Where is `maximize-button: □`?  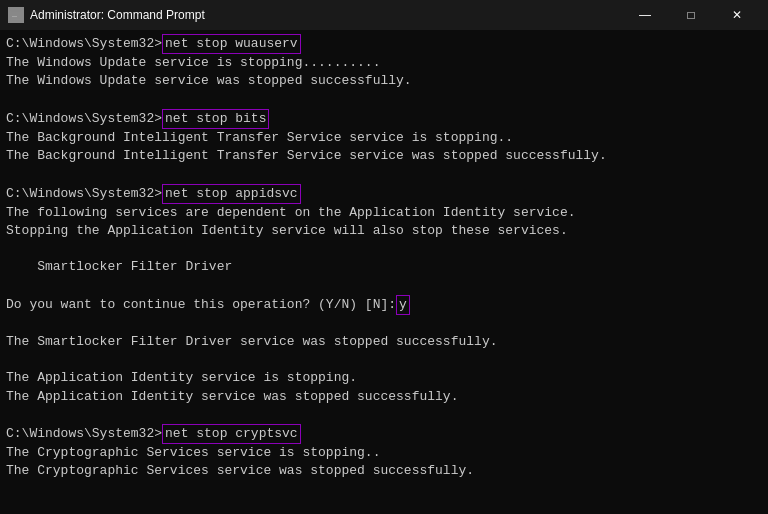 maximize-button: □ is located at coordinates (691, 15).